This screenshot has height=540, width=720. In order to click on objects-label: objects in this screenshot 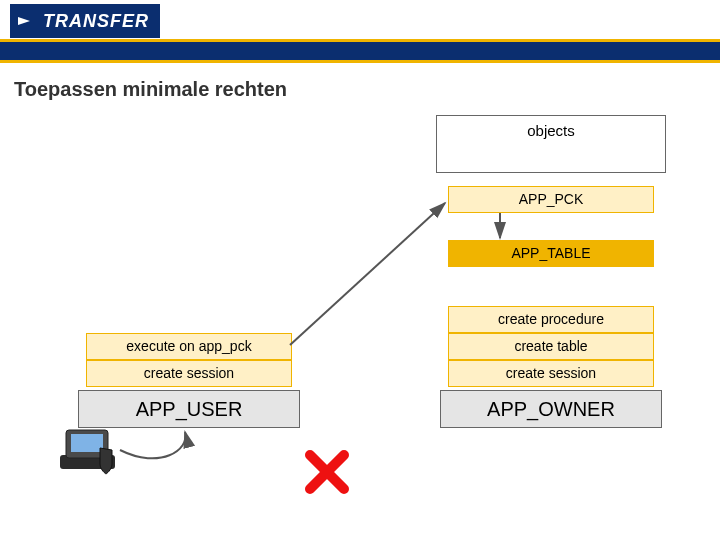, I will do `click(551, 130)`.